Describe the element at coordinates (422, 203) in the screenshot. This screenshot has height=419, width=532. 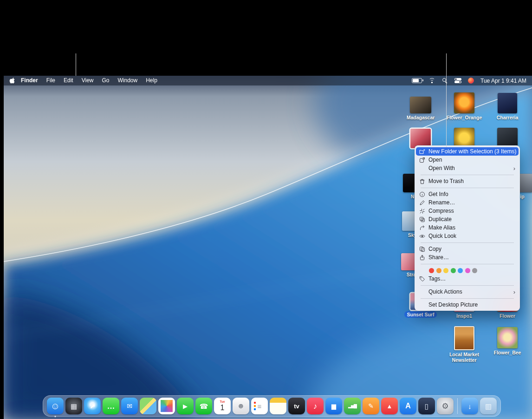
I see `pencil-icon` at that location.